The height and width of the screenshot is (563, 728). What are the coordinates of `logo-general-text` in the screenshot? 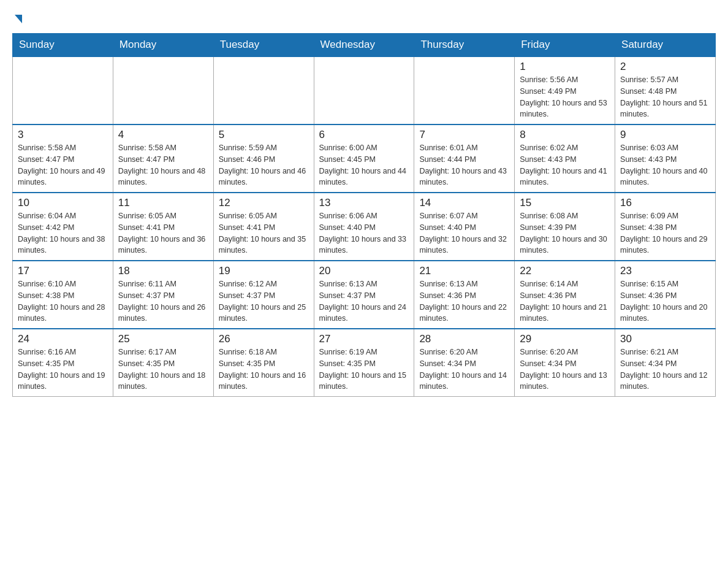 It's located at (17, 18).